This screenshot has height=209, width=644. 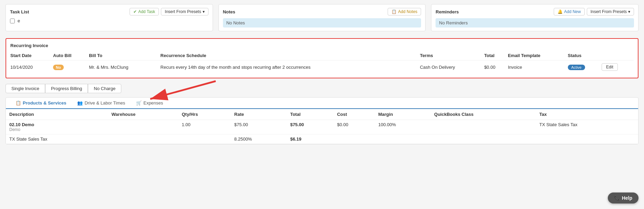 I want to click on cell-bill-to: Mr. & Mrs. McClung, so click(x=125, y=67).